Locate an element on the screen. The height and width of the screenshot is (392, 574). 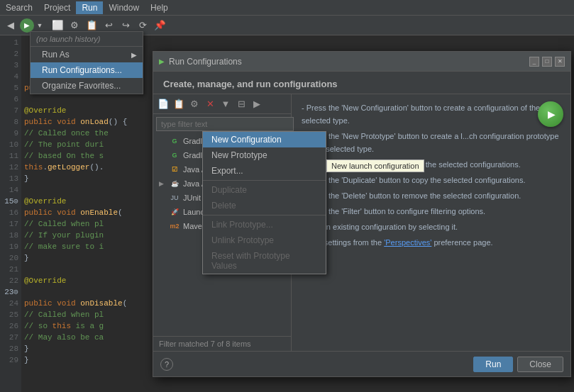
dialog-minimize: _ is located at coordinates (534, 62).